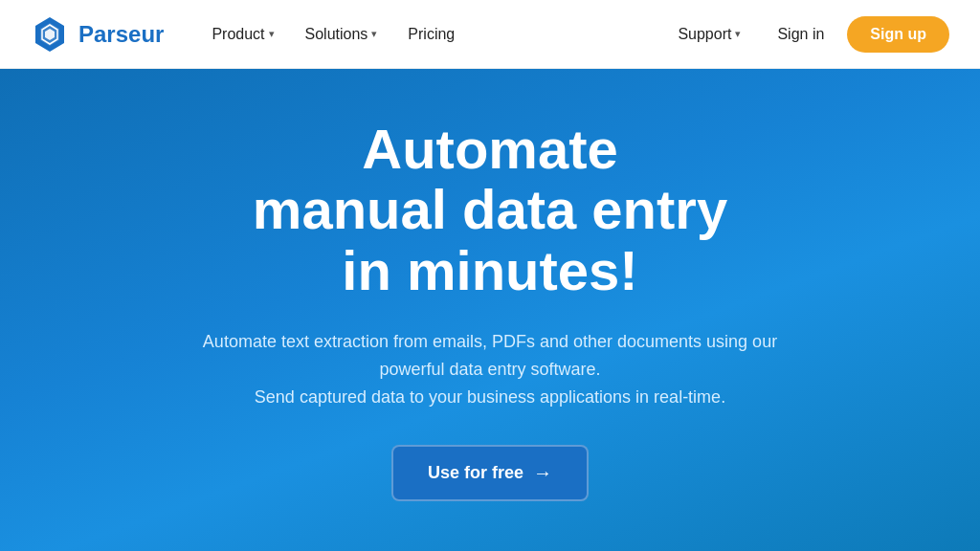 The image size is (980, 551). Describe the element at coordinates (431, 34) in the screenshot. I see `nav-pricing: Pricing` at that location.